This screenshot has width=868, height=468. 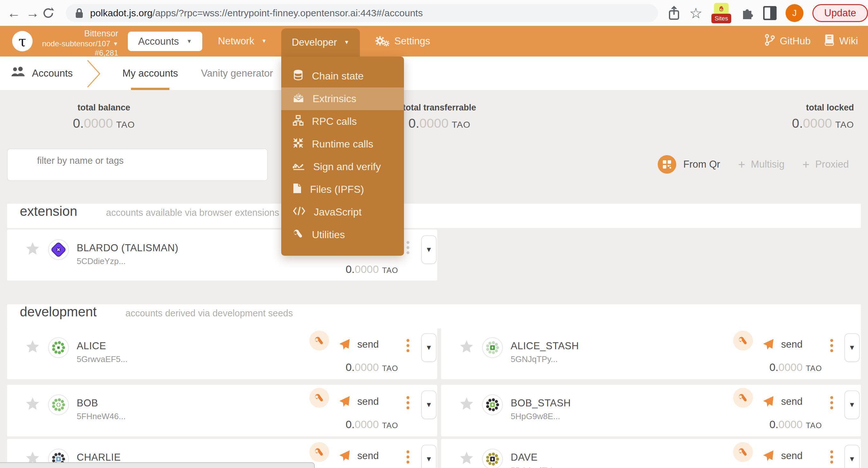 What do you see at coordinates (165, 41) in the screenshot?
I see `nav-accounts-button: Accounts▼` at bounding box center [165, 41].